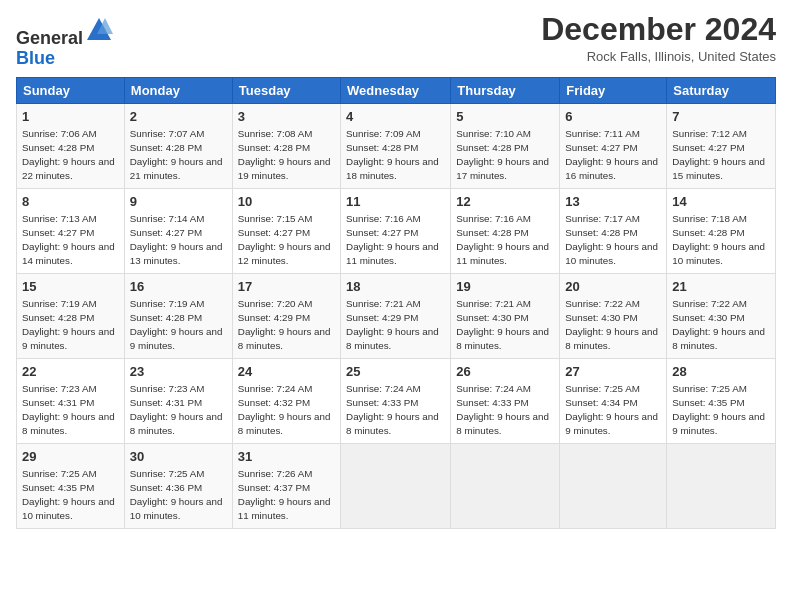  What do you see at coordinates (658, 56) in the screenshot?
I see `location: Rock Falls, Illinois, United States` at bounding box center [658, 56].